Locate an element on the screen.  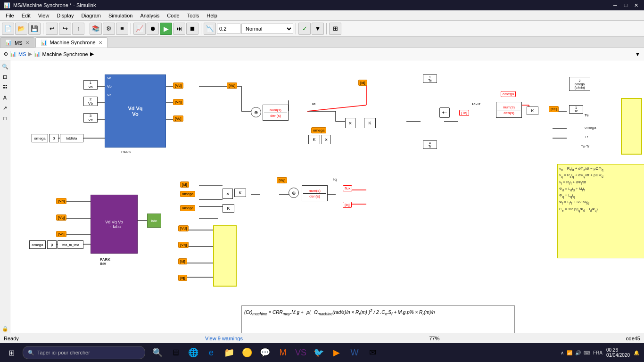
check-button: ✓ is located at coordinates (305, 29).